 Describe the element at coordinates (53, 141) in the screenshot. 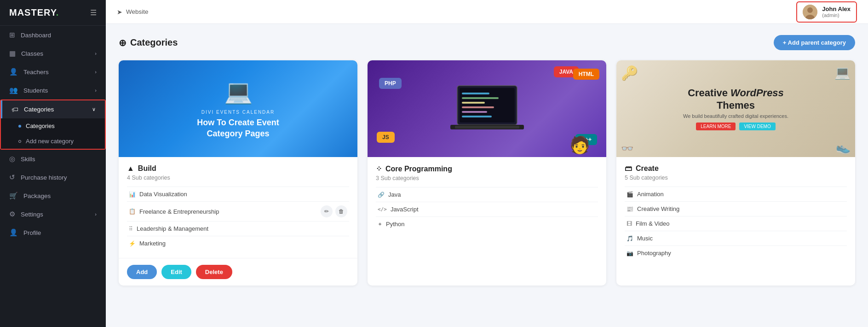

I see `sidebar-sub-add-category: Add new category` at that location.